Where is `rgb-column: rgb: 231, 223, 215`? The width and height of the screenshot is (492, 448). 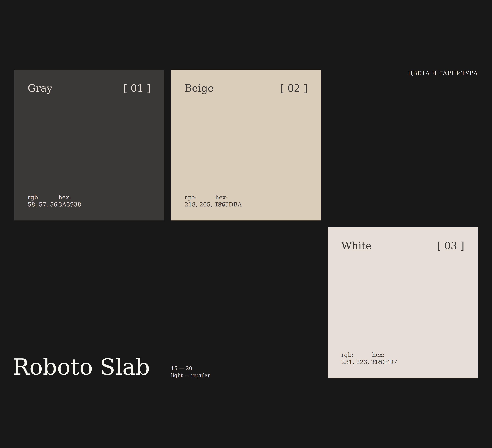 rgb-column: rgb: 231, 223, 215 is located at coordinates (357, 358).